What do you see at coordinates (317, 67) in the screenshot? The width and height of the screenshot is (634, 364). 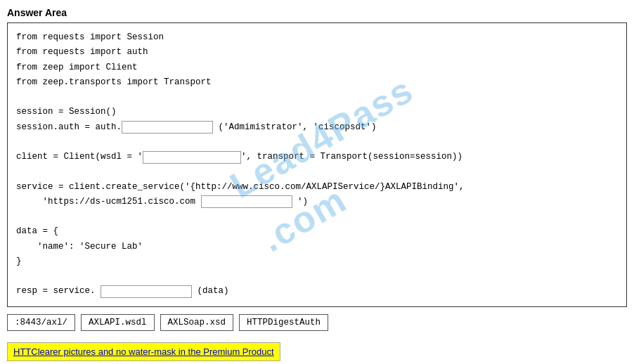 I see `code-line-3: from zeep import Client` at bounding box center [317, 67].